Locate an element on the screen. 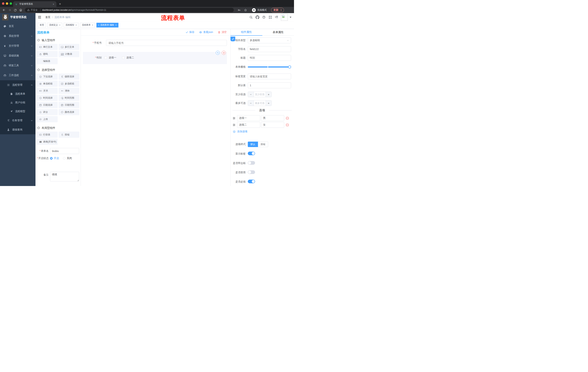 The height and width of the screenshot is (372, 588). component-button: 按钮 is located at coordinates (69, 135).